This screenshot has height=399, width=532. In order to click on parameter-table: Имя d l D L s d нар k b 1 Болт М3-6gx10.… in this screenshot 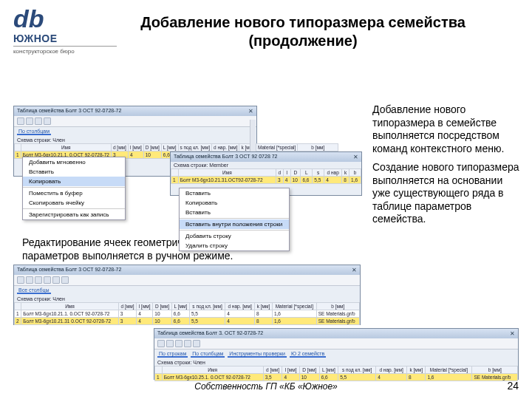, I will do `click(266, 176)`.